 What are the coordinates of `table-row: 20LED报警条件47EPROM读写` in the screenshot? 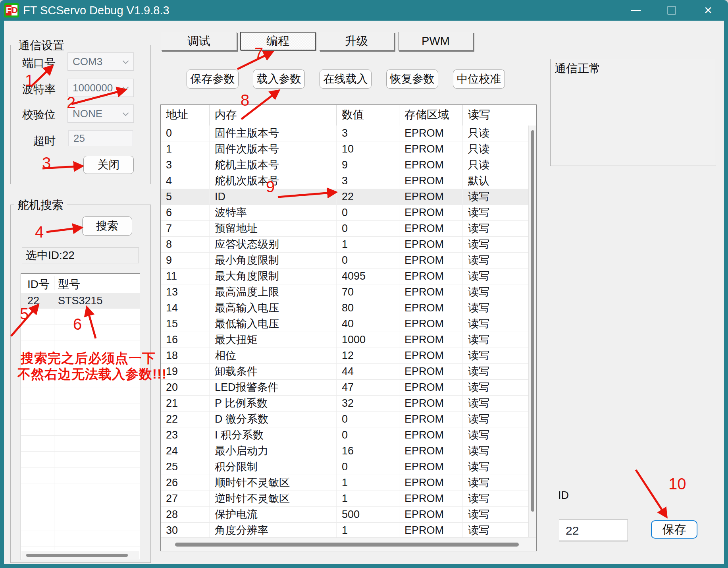 It's located at (345, 388).